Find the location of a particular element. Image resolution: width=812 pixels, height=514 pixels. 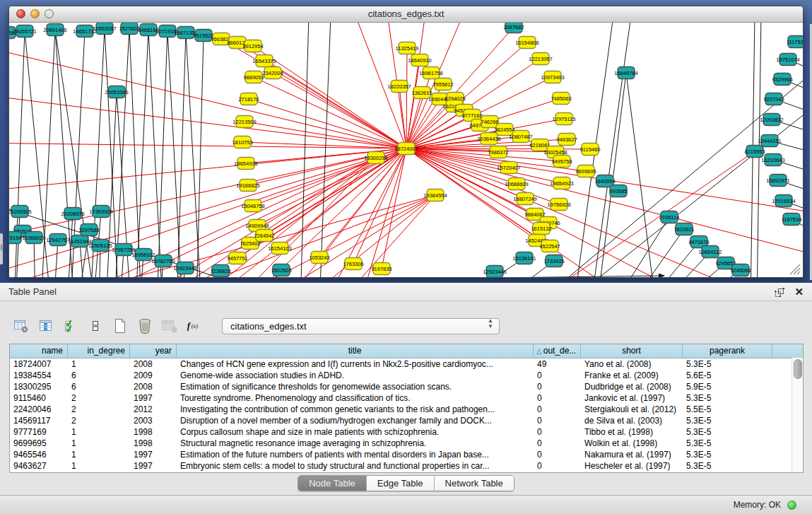

network-node: 10654112 is located at coordinates (711, 252).